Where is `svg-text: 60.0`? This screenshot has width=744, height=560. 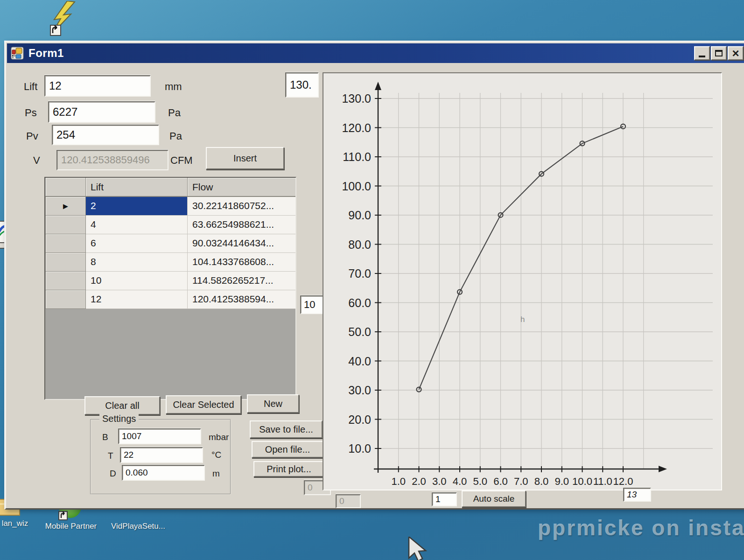
svg-text: 60.0 is located at coordinates (359, 303).